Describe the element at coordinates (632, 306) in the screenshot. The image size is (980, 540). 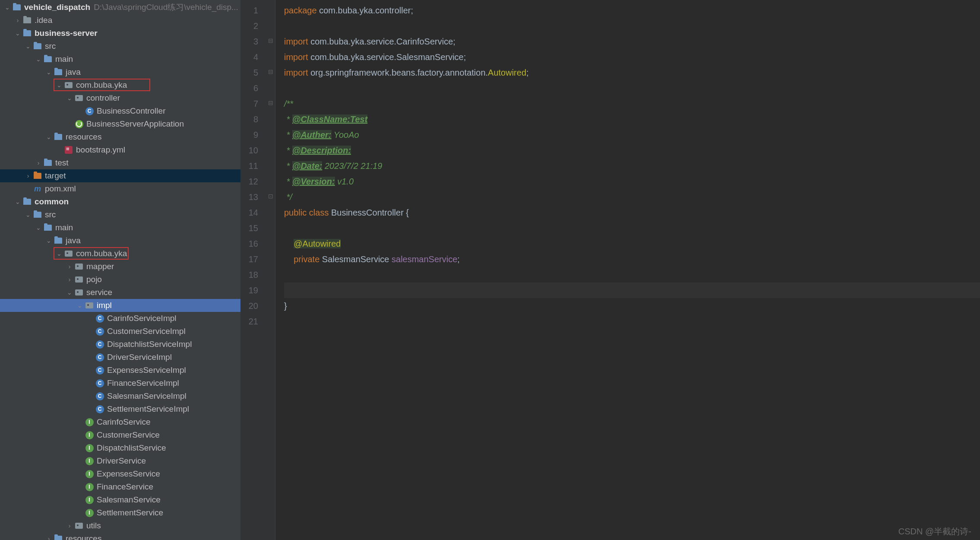
I see `code-line: }` at that location.